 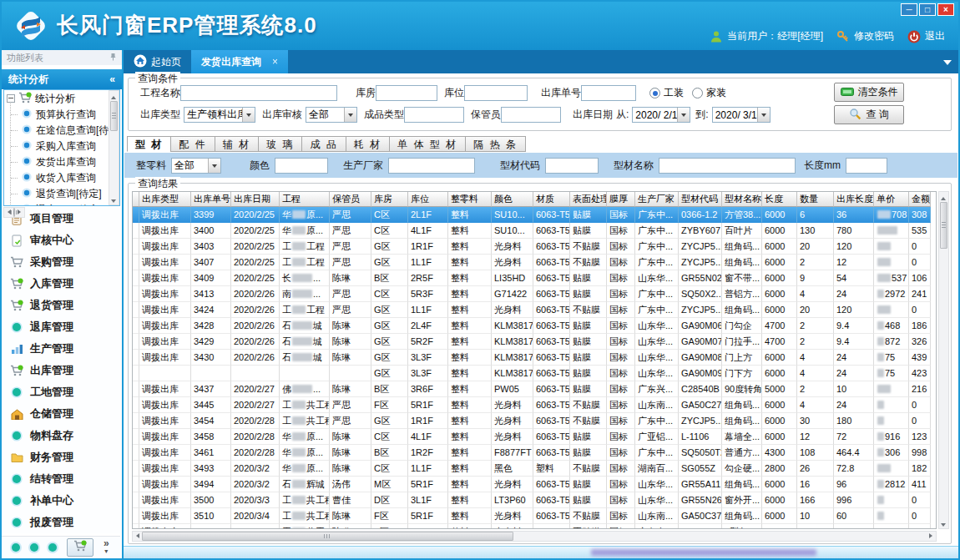 I want to click on warehouse-input, so click(x=407, y=93).